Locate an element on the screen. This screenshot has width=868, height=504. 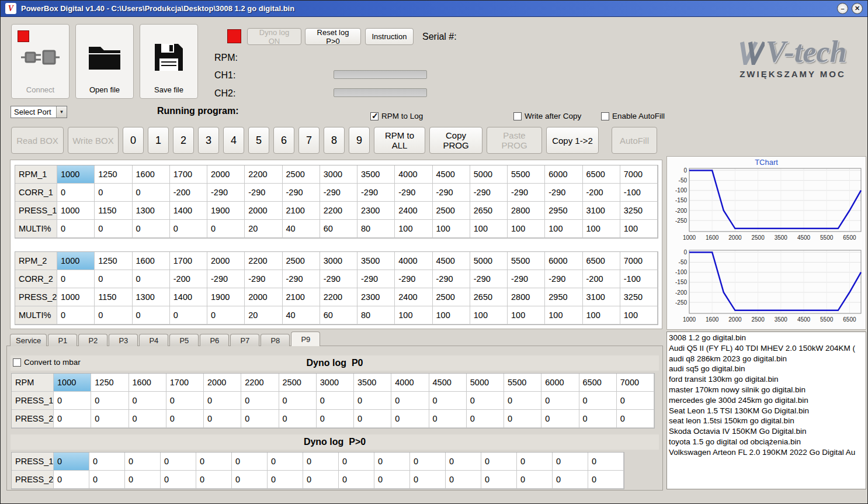
table-cell: 3500 is located at coordinates (373, 382).